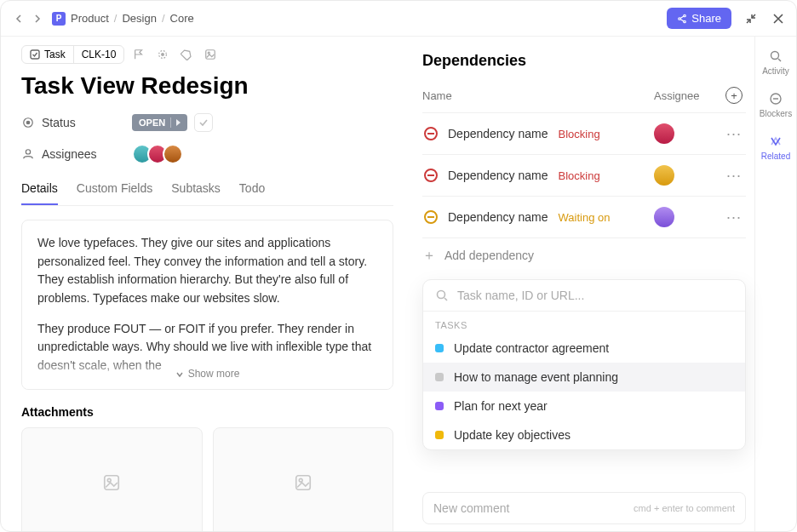 Image resolution: width=797 pixels, height=532 pixels. I want to click on status-chip: OPEN, so click(160, 123).